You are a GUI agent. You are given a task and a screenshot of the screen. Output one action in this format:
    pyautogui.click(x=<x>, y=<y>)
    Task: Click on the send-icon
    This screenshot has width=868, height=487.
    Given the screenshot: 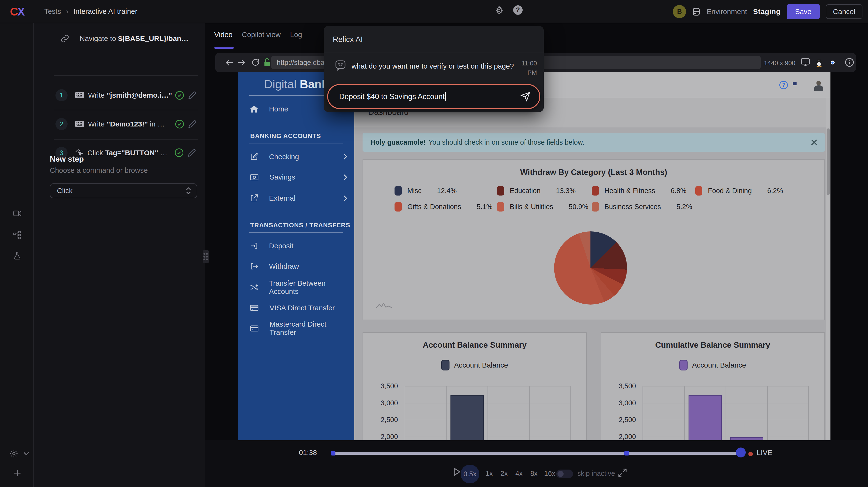 What is the action you would take?
    pyautogui.click(x=526, y=96)
    